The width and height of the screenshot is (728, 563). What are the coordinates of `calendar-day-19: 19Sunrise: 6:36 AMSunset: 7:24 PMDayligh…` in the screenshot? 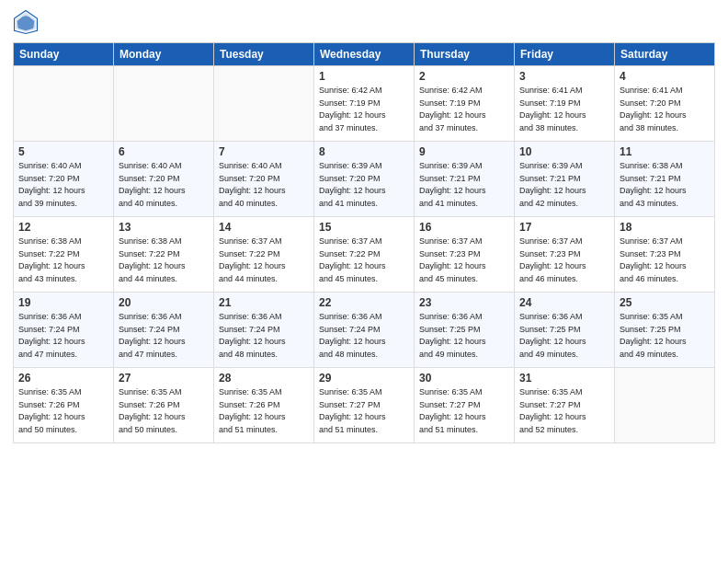 It's located at (64, 330).